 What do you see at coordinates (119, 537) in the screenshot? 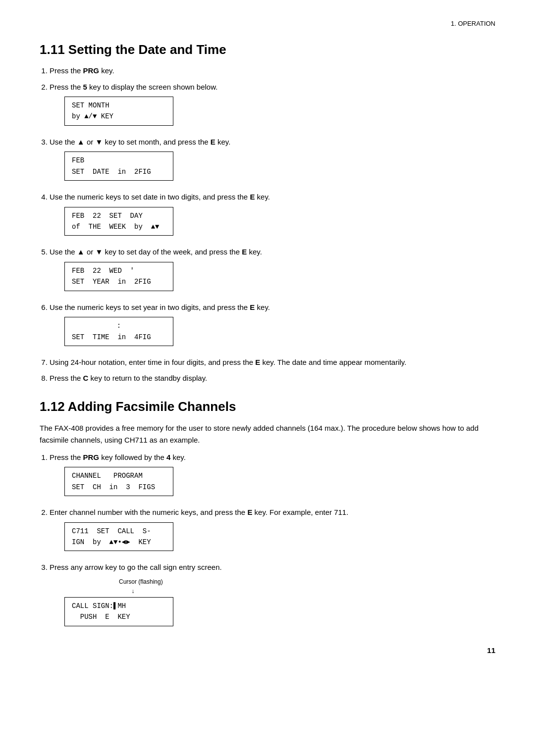
I see `screen-section2-step2: C711 SET CALL S- IGN by ▲▼•◄► KEY` at bounding box center [119, 537].